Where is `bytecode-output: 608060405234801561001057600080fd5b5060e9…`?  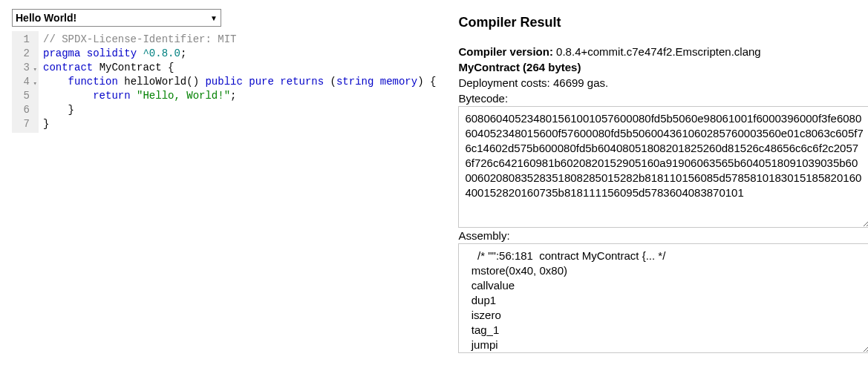 bytecode-output: 608060405234801561001057600080fd5b5060e9… is located at coordinates (663, 167).